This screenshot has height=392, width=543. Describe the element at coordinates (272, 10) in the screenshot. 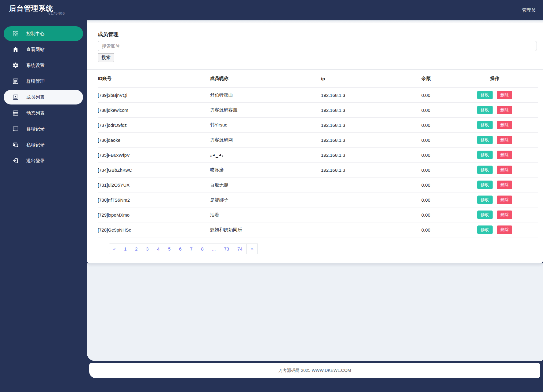

I see `topbar: 后台管理系统 v175406 管理员` at that location.